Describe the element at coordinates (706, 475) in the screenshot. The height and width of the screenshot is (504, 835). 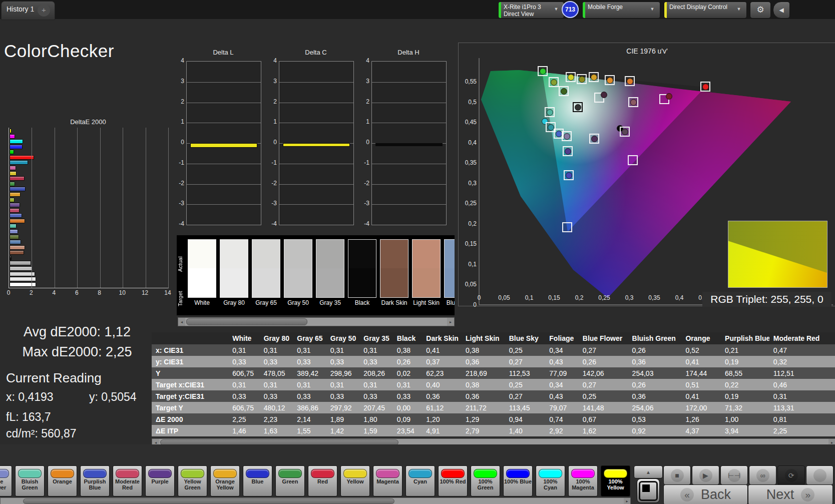
I see `play-button: ▶` at that location.